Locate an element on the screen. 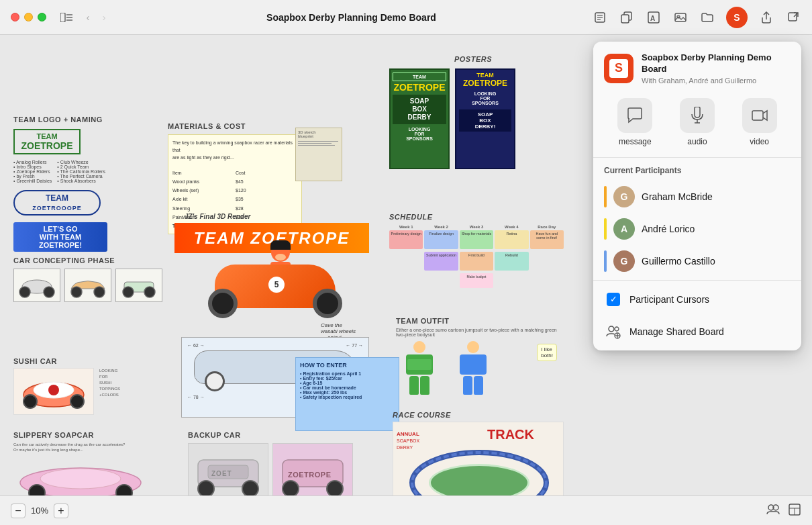 Image resolution: width=812 pixels, height=525 pixels. audio-icon is located at coordinates (697, 115).